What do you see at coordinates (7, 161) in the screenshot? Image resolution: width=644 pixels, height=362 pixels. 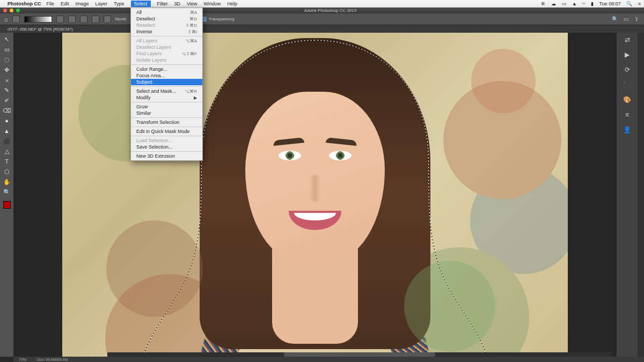 I see `tool-icon: T` at bounding box center [7, 161].